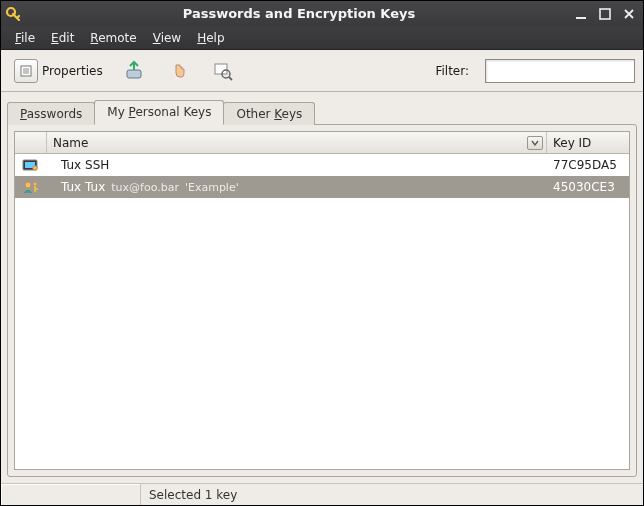 The image size is (644, 506). I want to click on column-name: Name, so click(297, 142).